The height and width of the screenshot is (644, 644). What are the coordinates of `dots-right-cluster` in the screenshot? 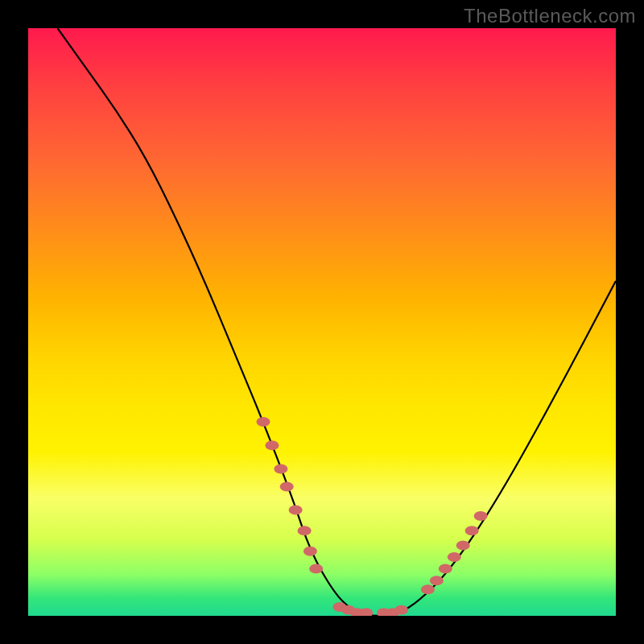 It's located at (454, 552).